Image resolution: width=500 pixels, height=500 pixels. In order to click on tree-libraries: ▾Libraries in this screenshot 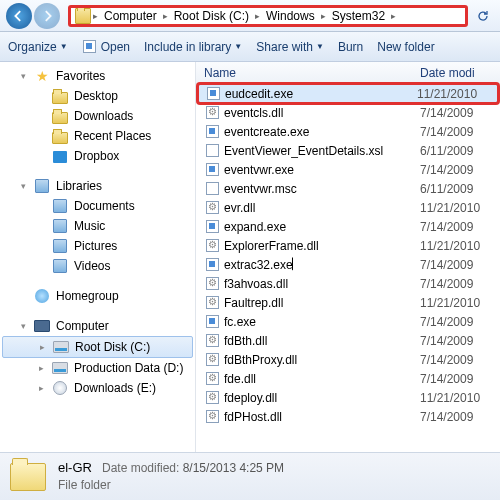, I will do `click(98, 186)`.